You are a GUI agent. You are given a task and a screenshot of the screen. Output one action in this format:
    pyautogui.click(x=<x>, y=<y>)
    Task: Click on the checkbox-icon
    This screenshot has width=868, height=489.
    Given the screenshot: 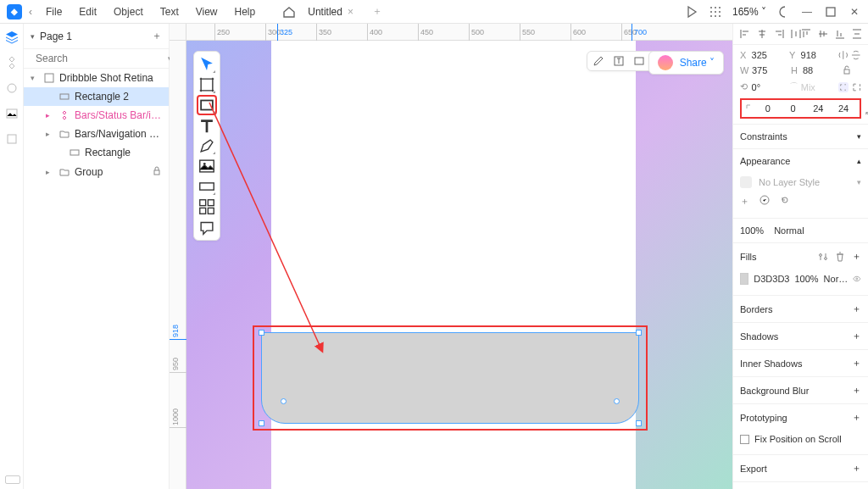 What is the action you would take?
    pyautogui.click(x=744, y=439)
    